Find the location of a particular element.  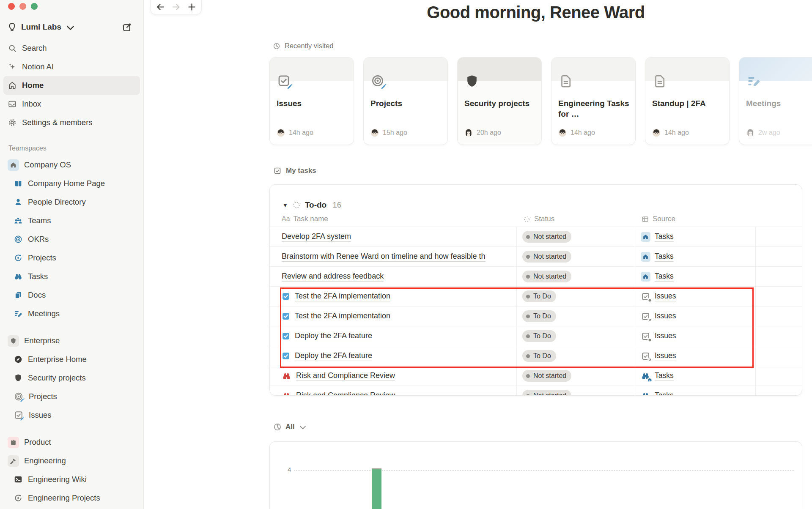

sidebar-item-projects: Projects is located at coordinates (72, 258).